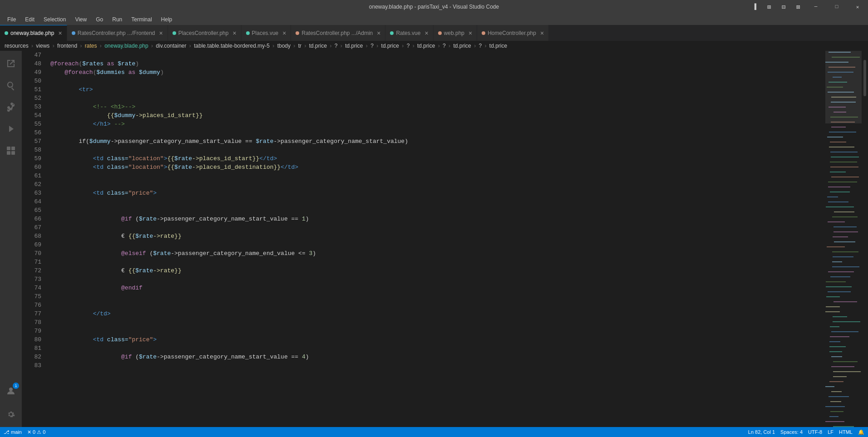 Image resolution: width=868 pixels, height=437 pixels. I want to click on line-number: 52, so click(32, 98).